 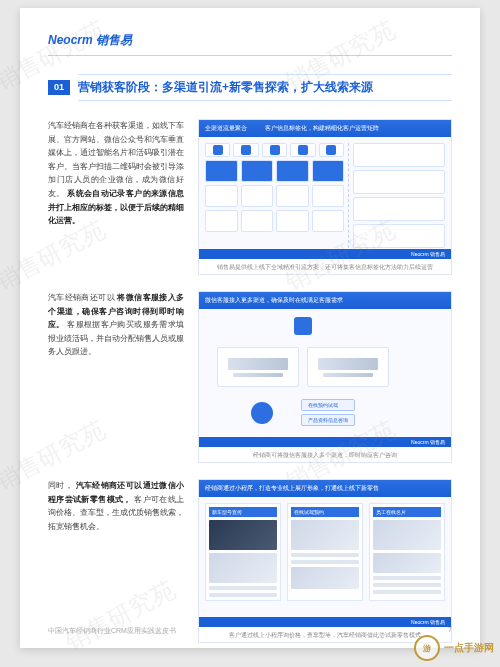 What do you see at coordinates (325, 552) in the screenshot?
I see `miniapp-col-2: 在线试驾预约` at bounding box center [325, 552].